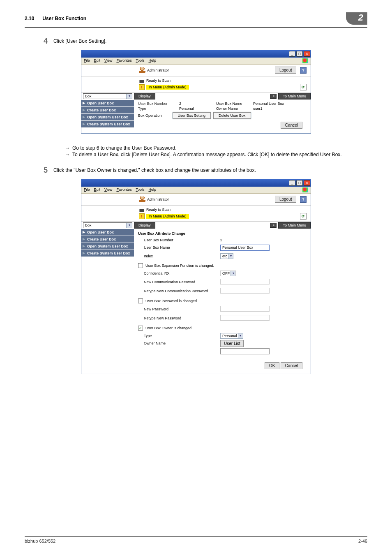 This screenshot has width=392, height=555. I want to click on step-text: Click [User Box Setting]., so click(210, 42).